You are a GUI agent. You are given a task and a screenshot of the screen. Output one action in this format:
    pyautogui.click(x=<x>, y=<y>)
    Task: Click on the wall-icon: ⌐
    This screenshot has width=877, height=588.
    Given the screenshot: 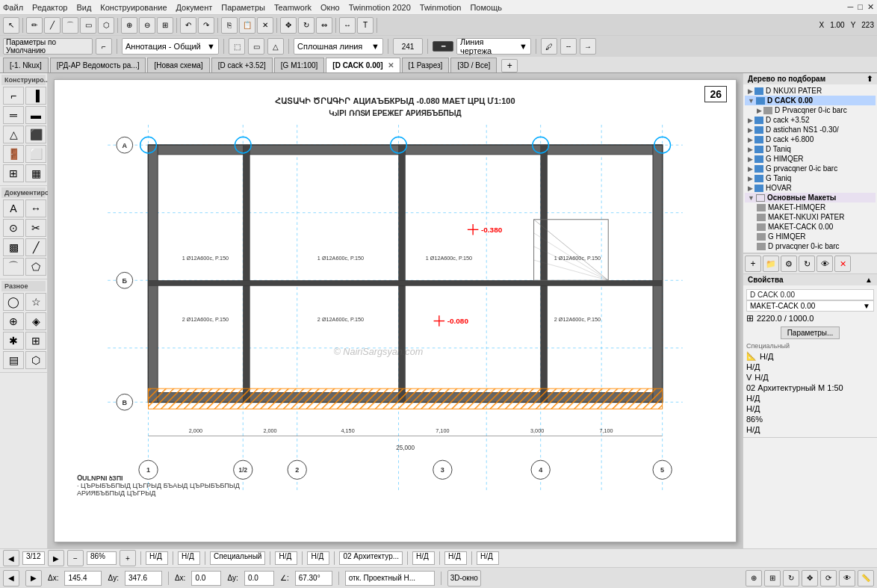 What is the action you would take?
    pyautogui.click(x=13, y=96)
    